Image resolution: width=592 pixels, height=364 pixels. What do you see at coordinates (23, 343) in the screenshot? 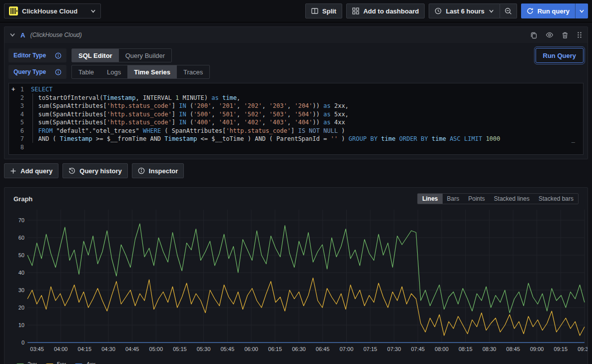
I see `y-tick-label: 0` at bounding box center [23, 343].